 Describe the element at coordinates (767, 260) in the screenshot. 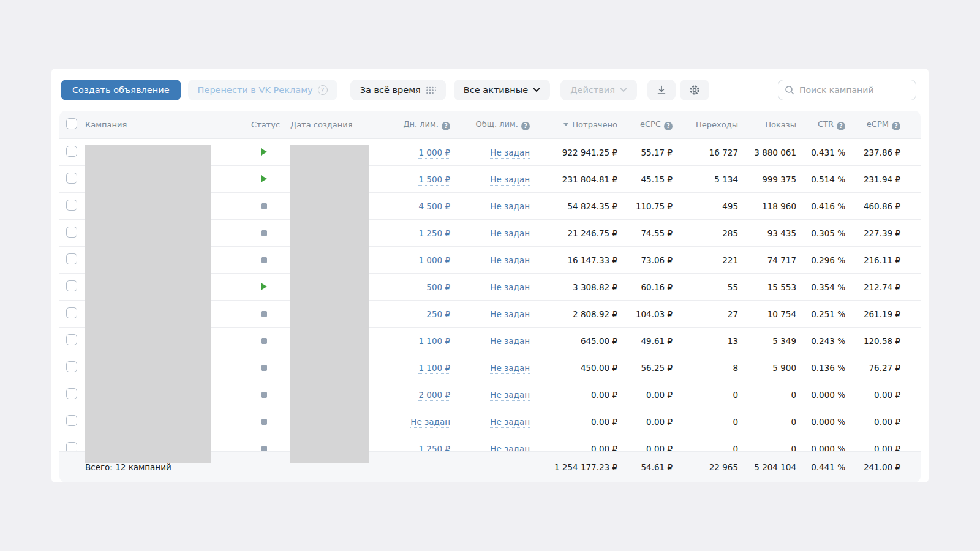

I see `impressions-value: 74 717` at that location.